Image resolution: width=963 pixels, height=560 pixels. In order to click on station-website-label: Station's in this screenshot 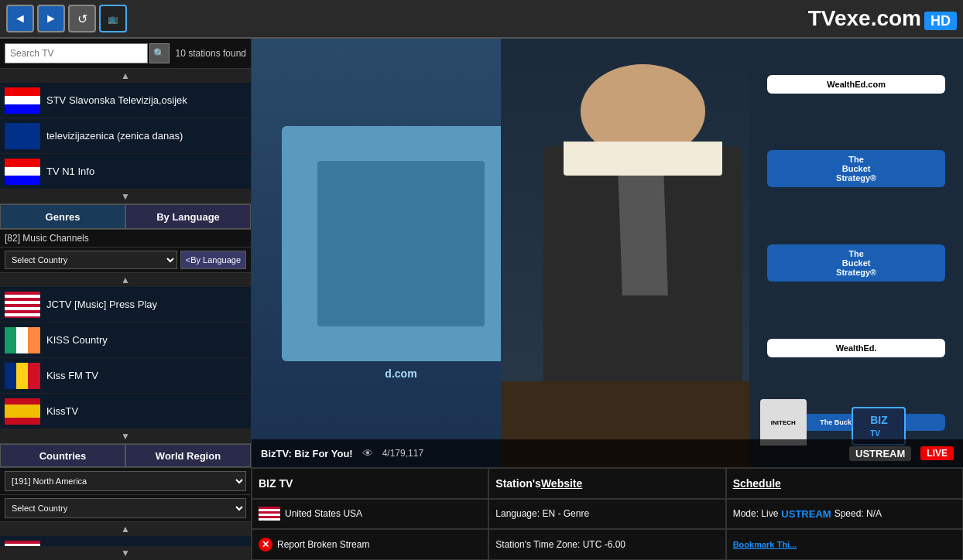, I will do `click(519, 483)`.